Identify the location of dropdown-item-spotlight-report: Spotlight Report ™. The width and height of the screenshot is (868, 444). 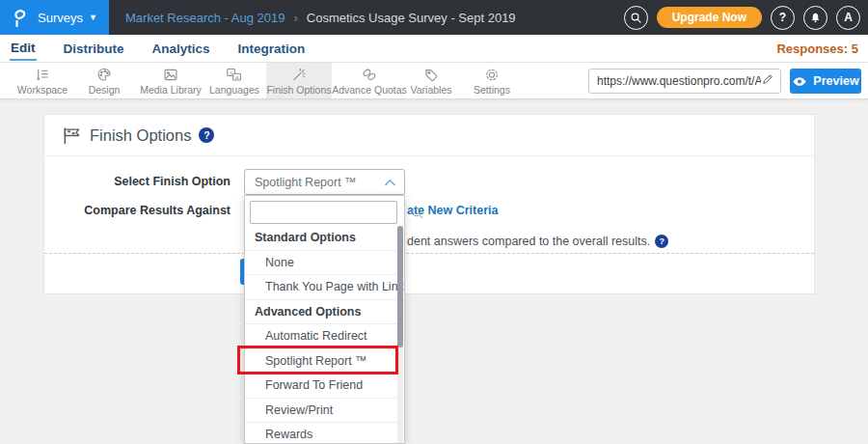
(324, 362).